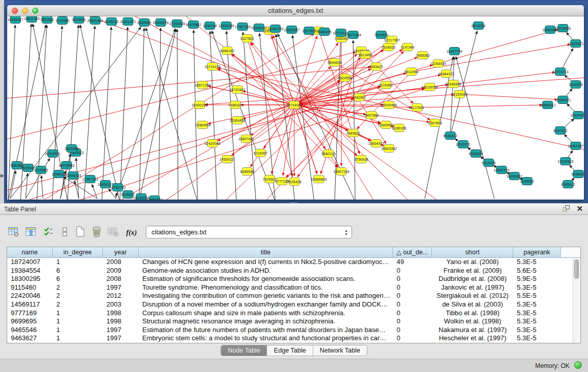 This screenshot has height=372, width=588. I want to click on cell-view-button, so click(65, 233).